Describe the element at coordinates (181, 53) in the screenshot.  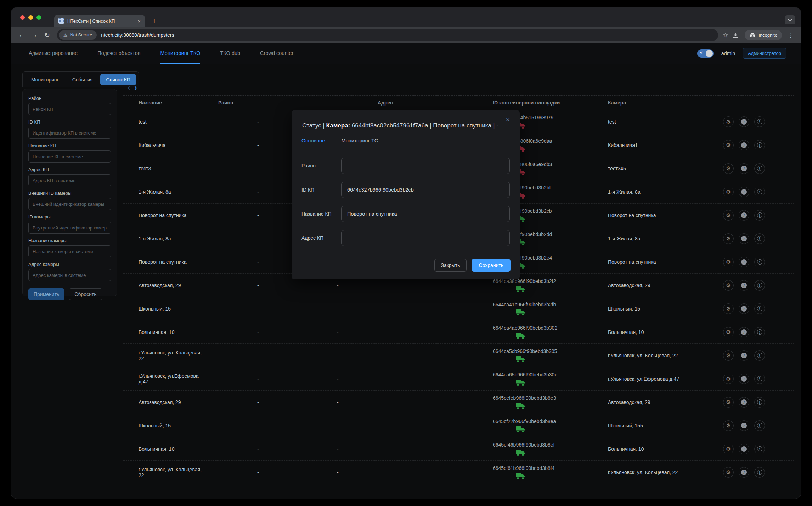
I see `nav-item: Мониторинг ТКО` at that location.